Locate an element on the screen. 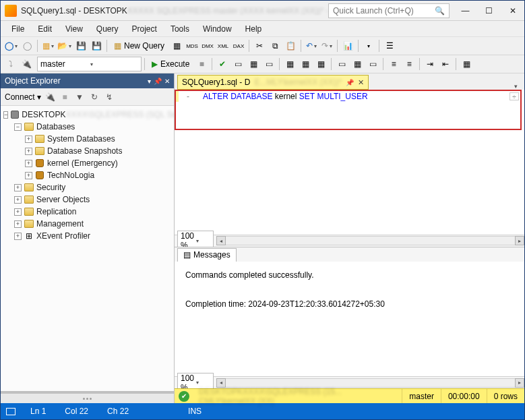 This screenshot has width=525, height=420. tree-database-snapshots: + Database Snapshots is located at coordinates (88, 151).